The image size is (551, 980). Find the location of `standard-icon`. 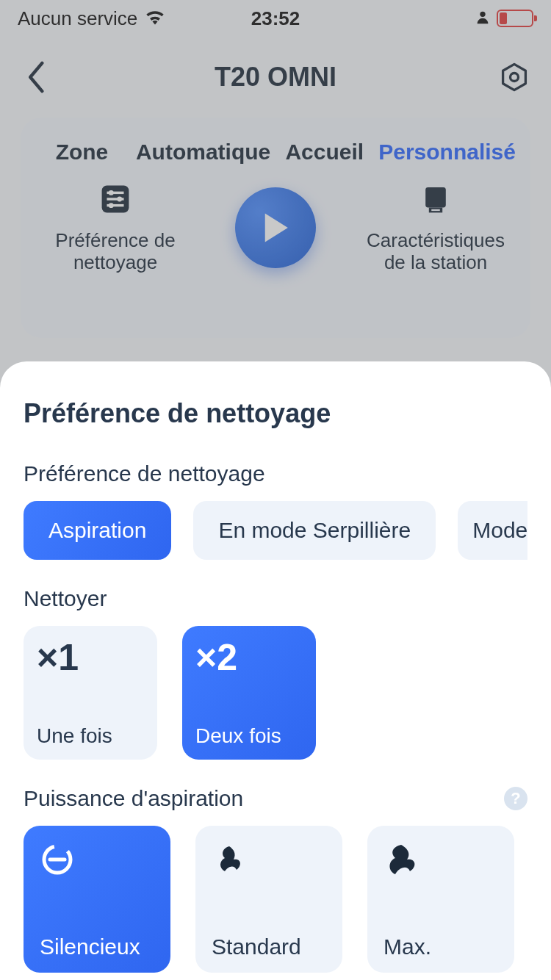

standard-icon is located at coordinates (229, 860).